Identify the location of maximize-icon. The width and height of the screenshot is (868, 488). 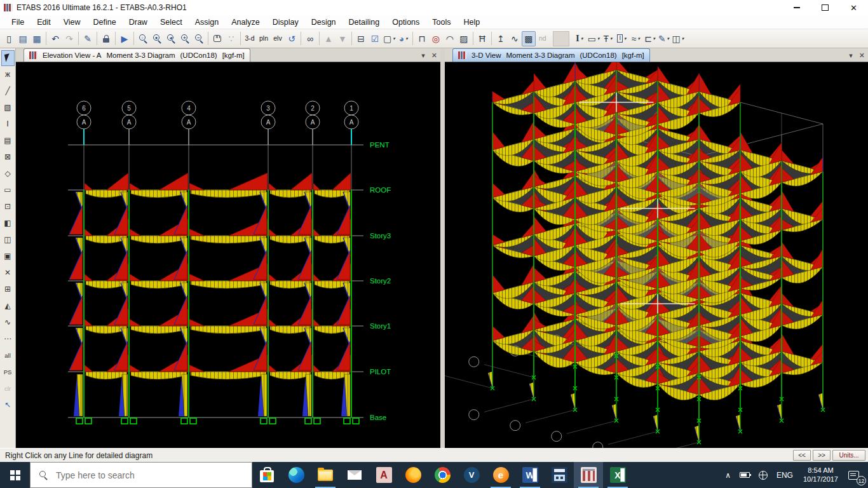
(825, 8).